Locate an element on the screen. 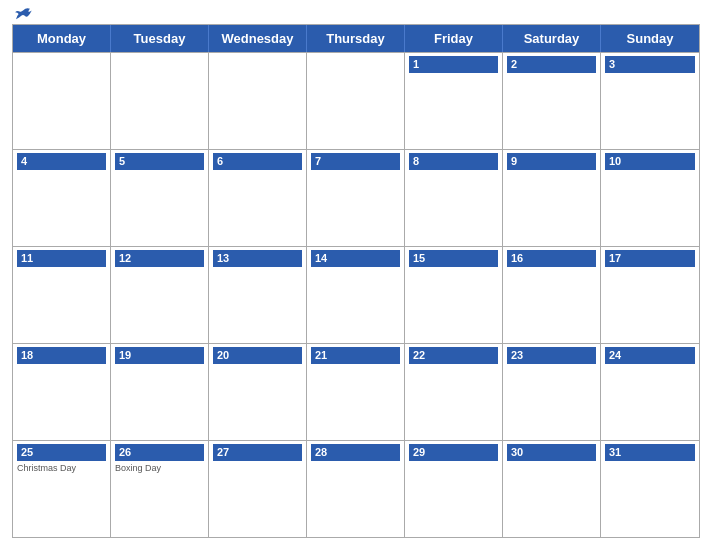  day-number: 21 is located at coordinates (356, 356).